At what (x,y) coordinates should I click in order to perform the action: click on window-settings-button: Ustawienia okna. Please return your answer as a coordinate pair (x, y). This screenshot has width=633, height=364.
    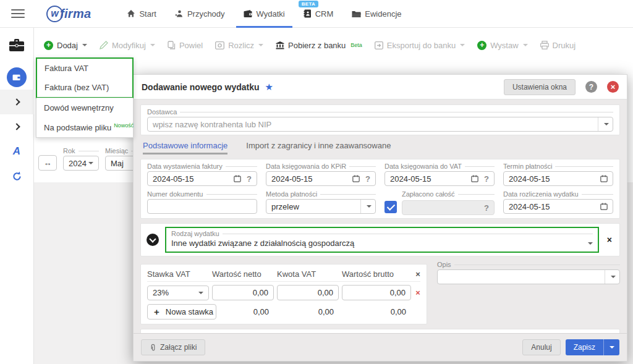
    Looking at the image, I should click on (540, 87).